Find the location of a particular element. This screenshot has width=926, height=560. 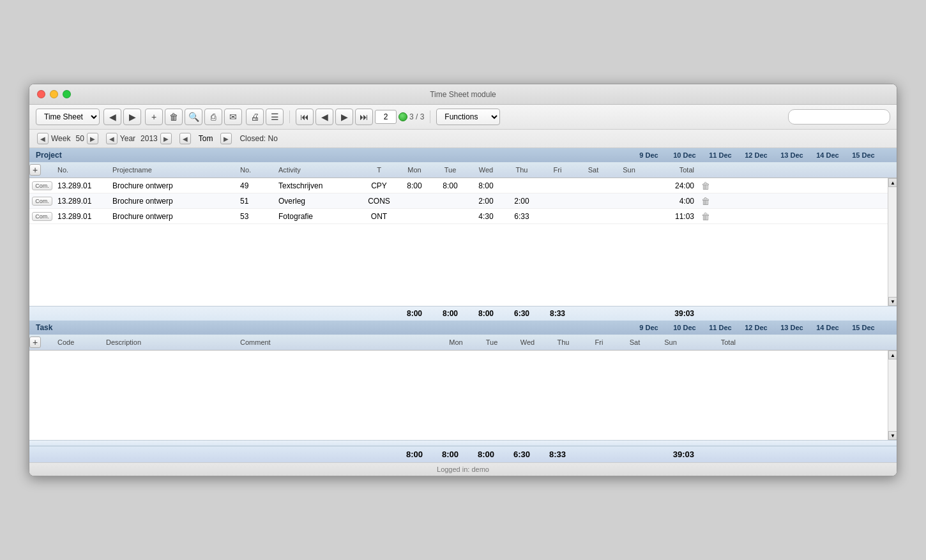

total-1: 4:00 is located at coordinates (672, 201).